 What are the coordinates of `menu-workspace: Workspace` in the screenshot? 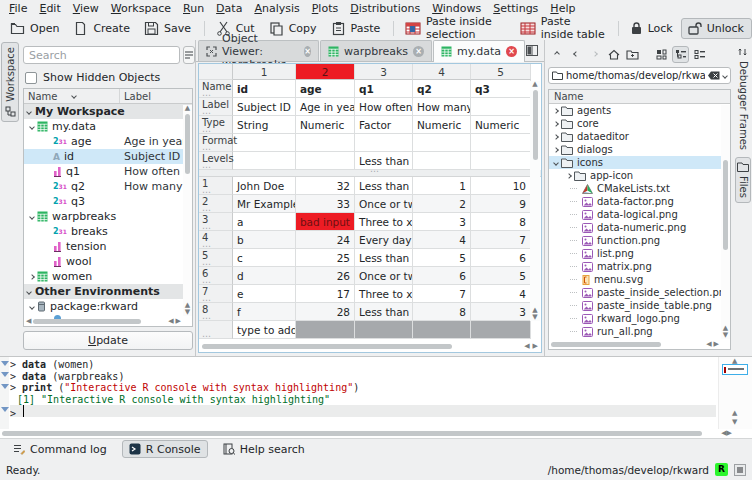 It's located at (141, 8).